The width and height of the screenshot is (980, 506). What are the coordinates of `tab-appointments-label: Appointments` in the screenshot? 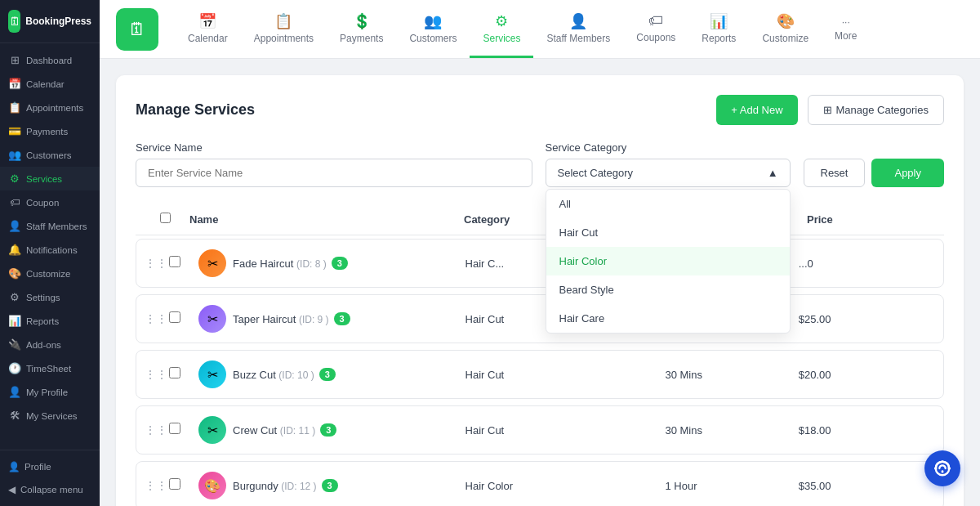 It's located at (284, 38).